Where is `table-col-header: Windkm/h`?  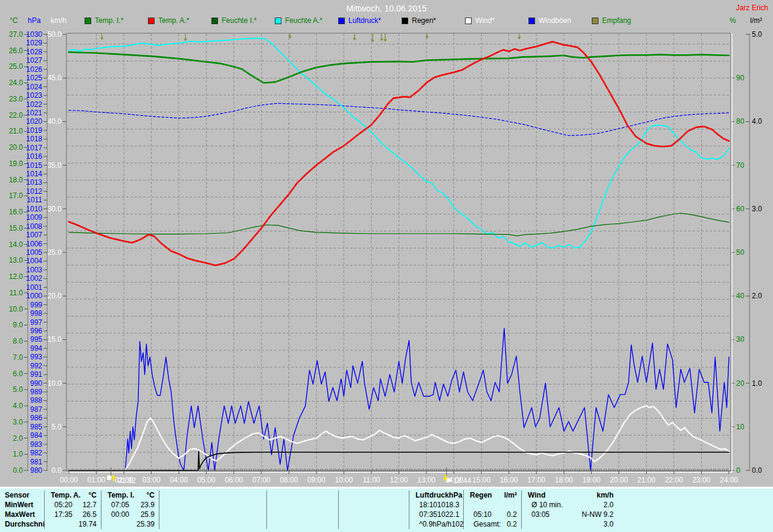 table-col-header: Windkm/h is located at coordinates (569, 495).